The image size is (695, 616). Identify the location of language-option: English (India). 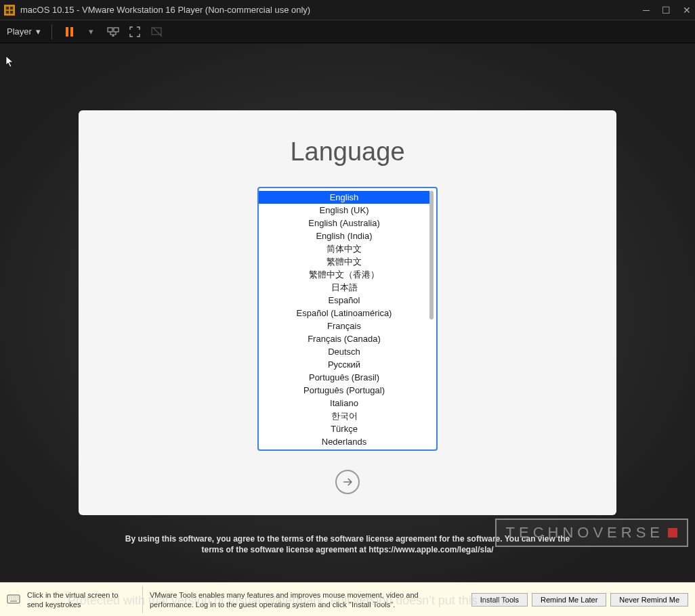
(344, 236).